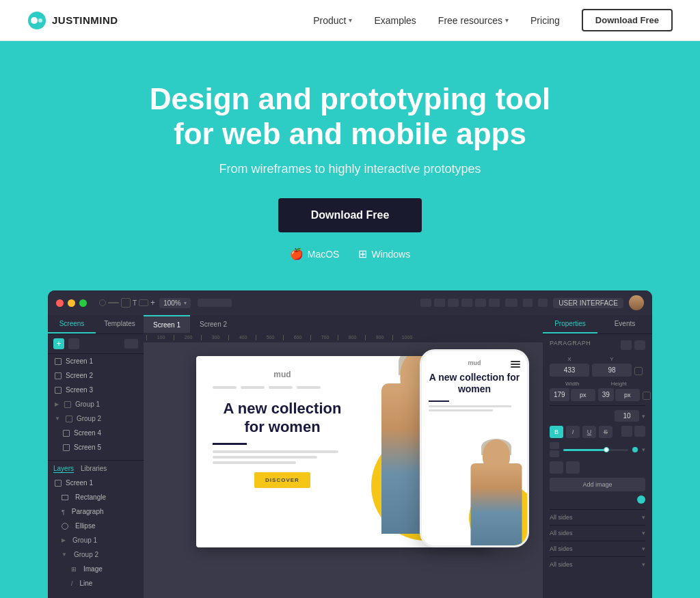  What do you see at coordinates (96, 469) in the screenshot?
I see `panel-bottom-tabs: Layers Libraries` at bounding box center [96, 469].